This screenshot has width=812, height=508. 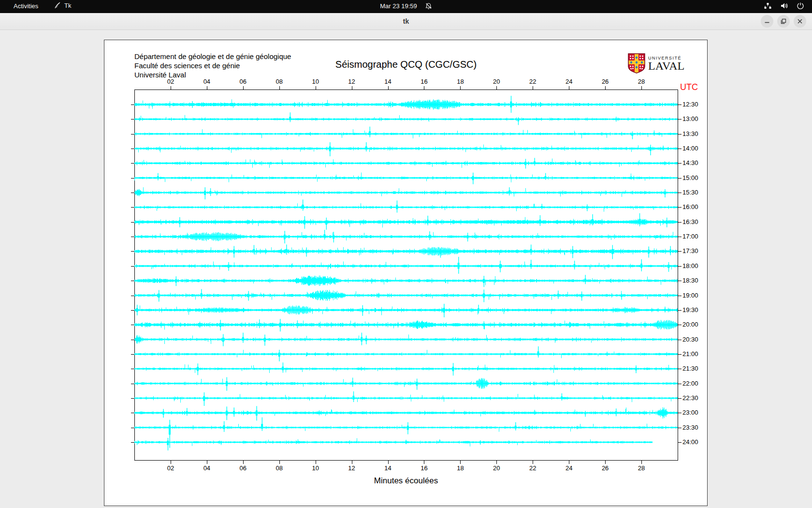 What do you see at coordinates (690, 281) in the screenshot?
I see `trace-time-label: 18:30` at bounding box center [690, 281].